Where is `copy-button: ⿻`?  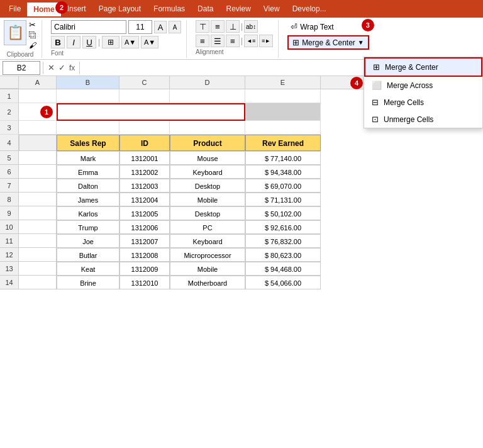
copy-button: ⿻ is located at coordinates (33, 35).